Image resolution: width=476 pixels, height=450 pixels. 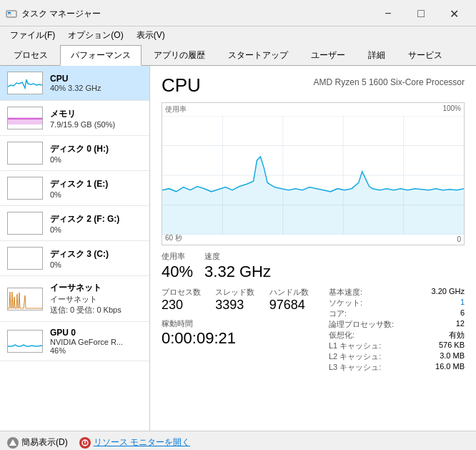 I want to click on ethernet-info: イーサネット イーサネット 送信: 0 受信: 0 Kbps, so click(x=96, y=299).